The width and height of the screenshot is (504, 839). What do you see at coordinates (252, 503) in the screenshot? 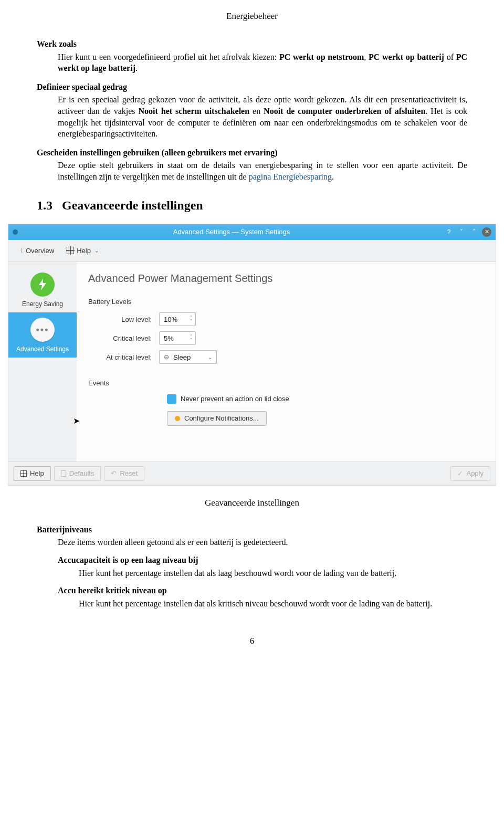
I see `figure-caption: Geavanceerde instellingen` at bounding box center [252, 503].